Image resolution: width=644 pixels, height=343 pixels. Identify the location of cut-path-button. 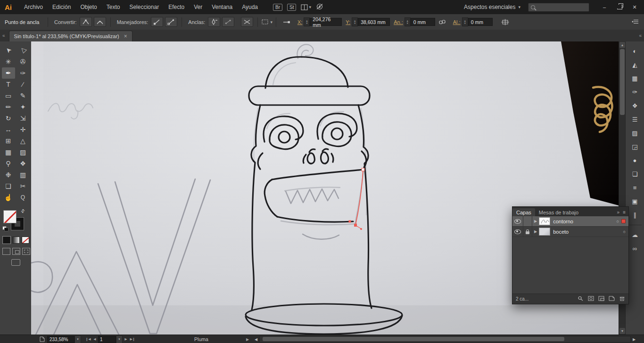
(247, 22).